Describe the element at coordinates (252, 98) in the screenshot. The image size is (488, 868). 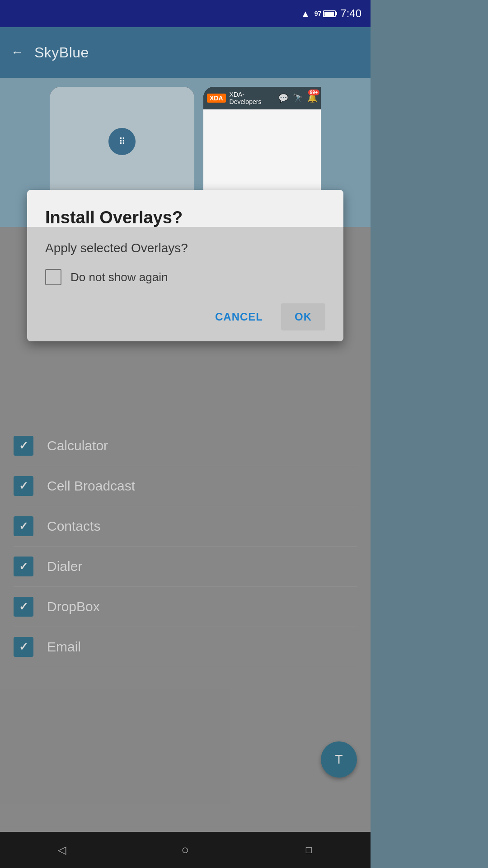
I see `xda-title: XDA-Developers` at that location.